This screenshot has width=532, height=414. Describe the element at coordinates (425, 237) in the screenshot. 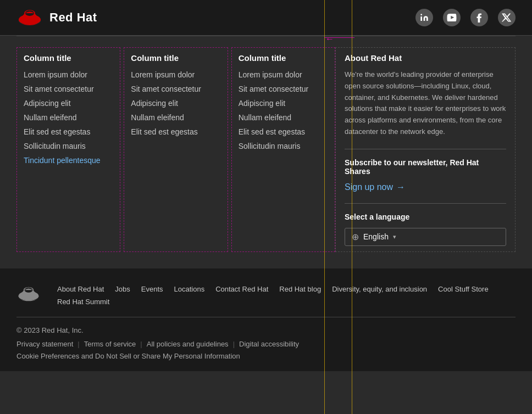

I see `language-selector: ⊕ English ▾` at that location.